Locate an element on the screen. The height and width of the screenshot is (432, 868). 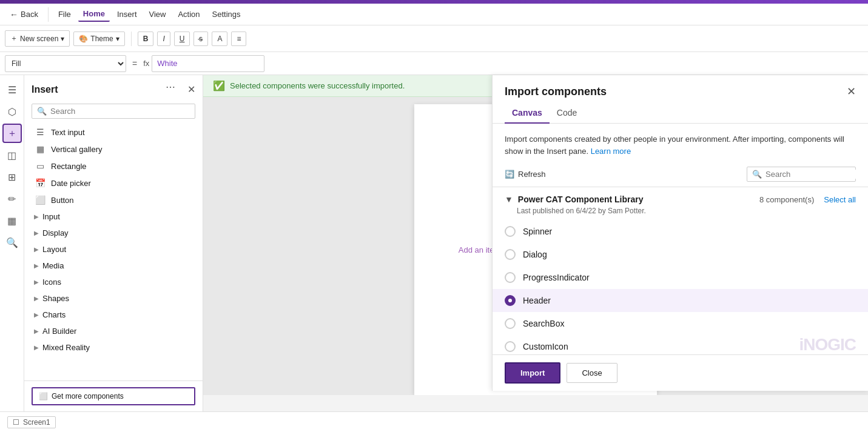
import-tabs: Canvas Code is located at coordinates (681, 113).